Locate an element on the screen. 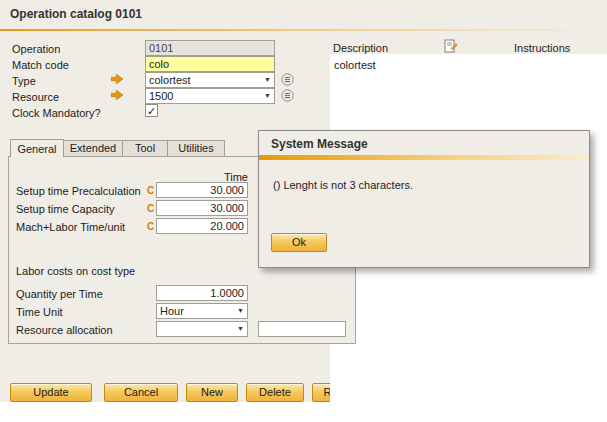 This screenshot has height=422, width=607. resource-allocation-extra-field is located at coordinates (302, 329).